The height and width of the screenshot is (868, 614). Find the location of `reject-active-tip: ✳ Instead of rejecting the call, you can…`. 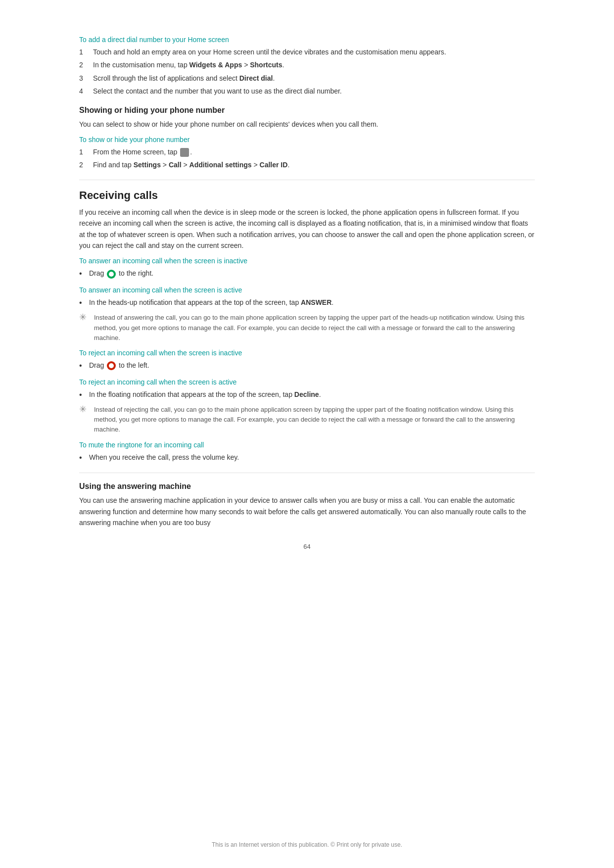

reject-active-tip: ✳ Instead of rejecting the call, you can… is located at coordinates (307, 420).